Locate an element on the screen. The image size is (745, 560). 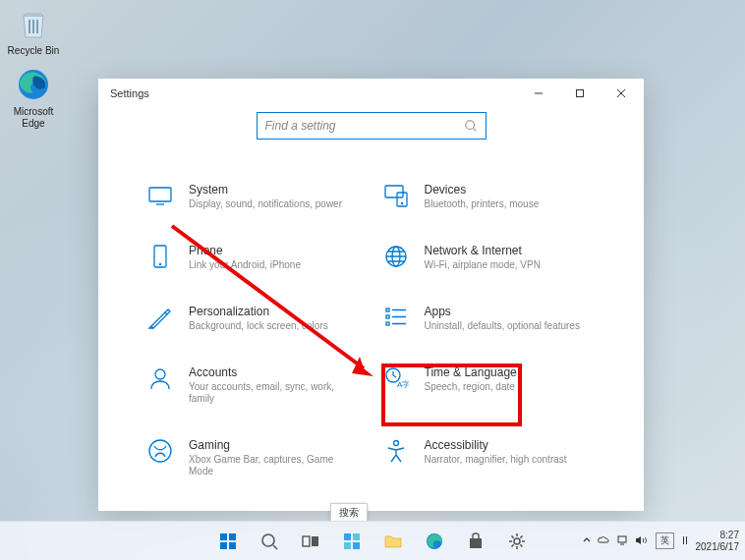
window-title: Settings is located at coordinates (129, 93).